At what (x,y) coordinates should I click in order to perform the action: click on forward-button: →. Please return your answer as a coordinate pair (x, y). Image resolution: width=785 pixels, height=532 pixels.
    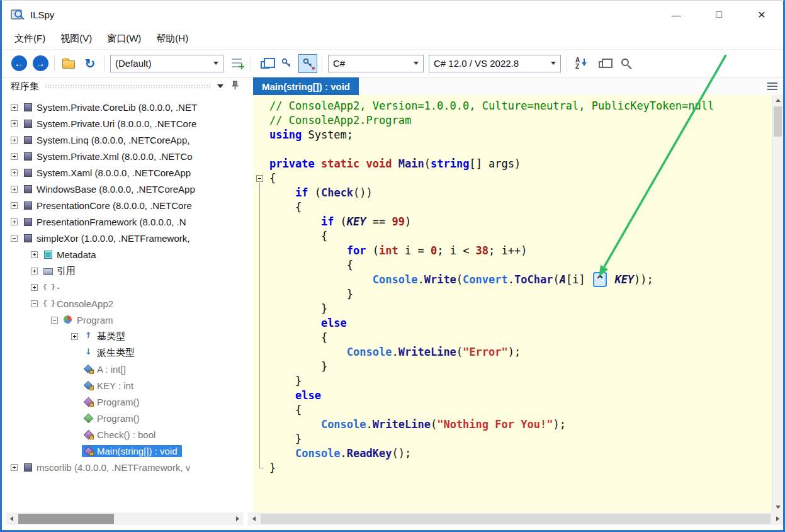
    Looking at the image, I should click on (40, 64).